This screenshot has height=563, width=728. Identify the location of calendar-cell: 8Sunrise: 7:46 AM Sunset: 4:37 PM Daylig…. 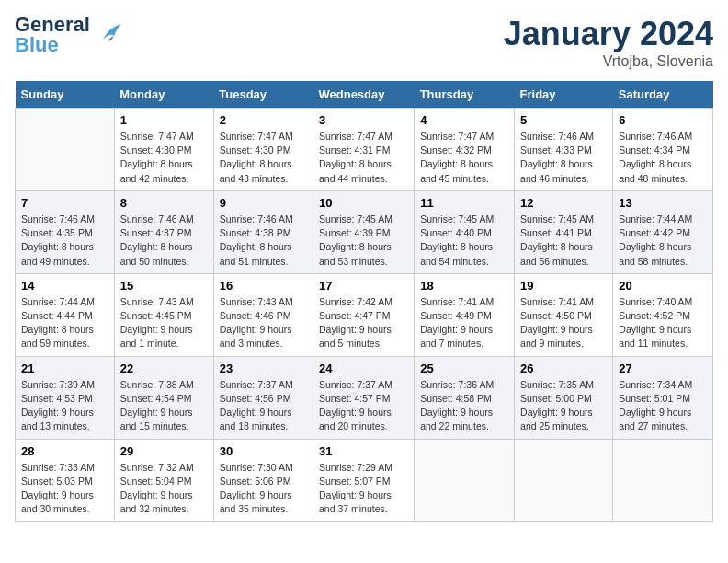
(164, 232).